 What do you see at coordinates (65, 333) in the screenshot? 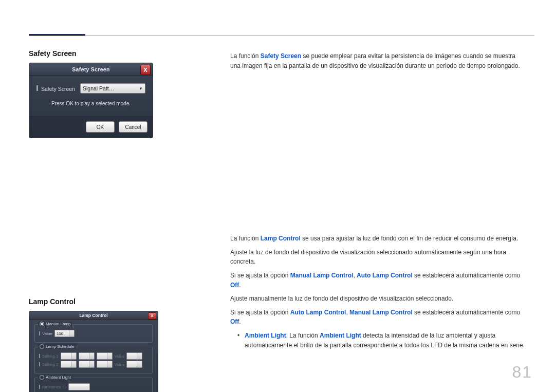
I see `value-spinner: 100▲▼` at bounding box center [65, 333].